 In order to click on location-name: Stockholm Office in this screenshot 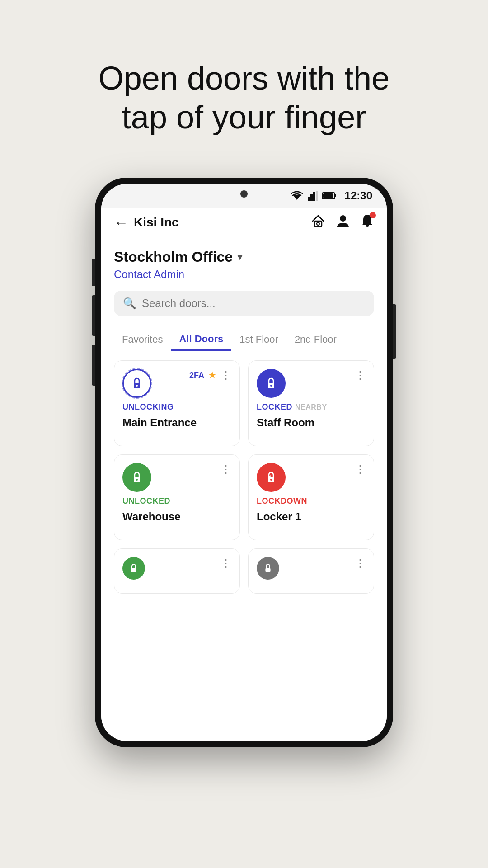, I will do `click(174, 257)`.